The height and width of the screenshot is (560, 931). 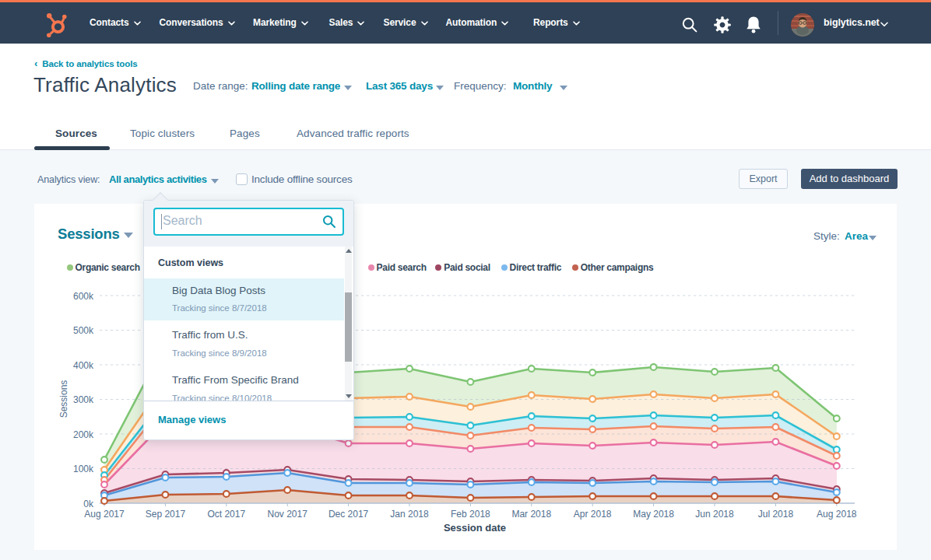 I want to click on svg-text: Apr 2018, so click(x=593, y=514).